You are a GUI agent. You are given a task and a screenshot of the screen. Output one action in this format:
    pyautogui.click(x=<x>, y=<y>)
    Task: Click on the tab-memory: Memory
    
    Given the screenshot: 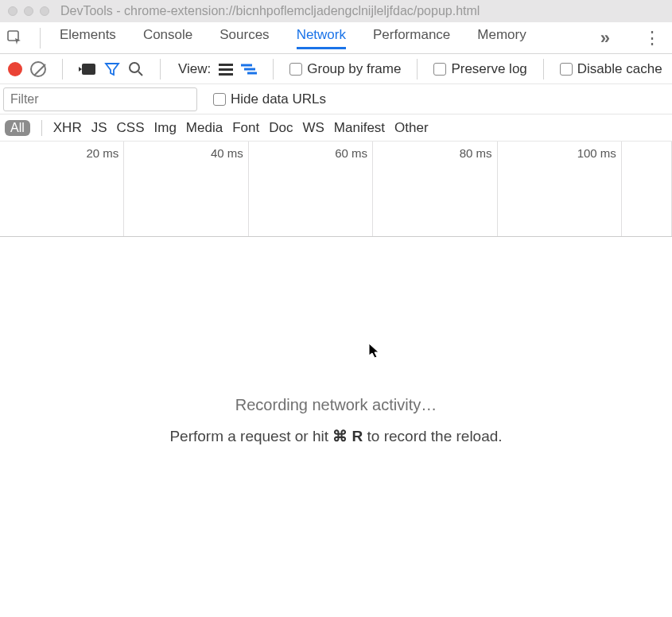 What is the action you would take?
    pyautogui.click(x=501, y=38)
    